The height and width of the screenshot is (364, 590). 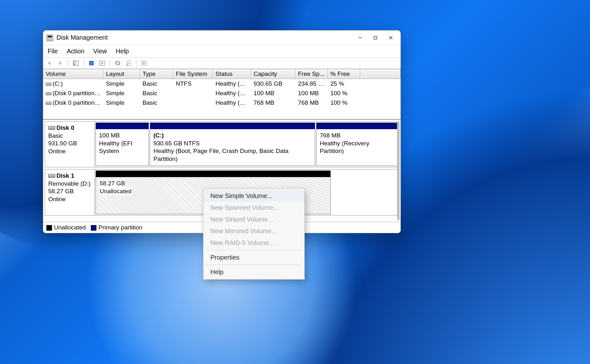 I want to click on maximize-button, so click(x=375, y=38).